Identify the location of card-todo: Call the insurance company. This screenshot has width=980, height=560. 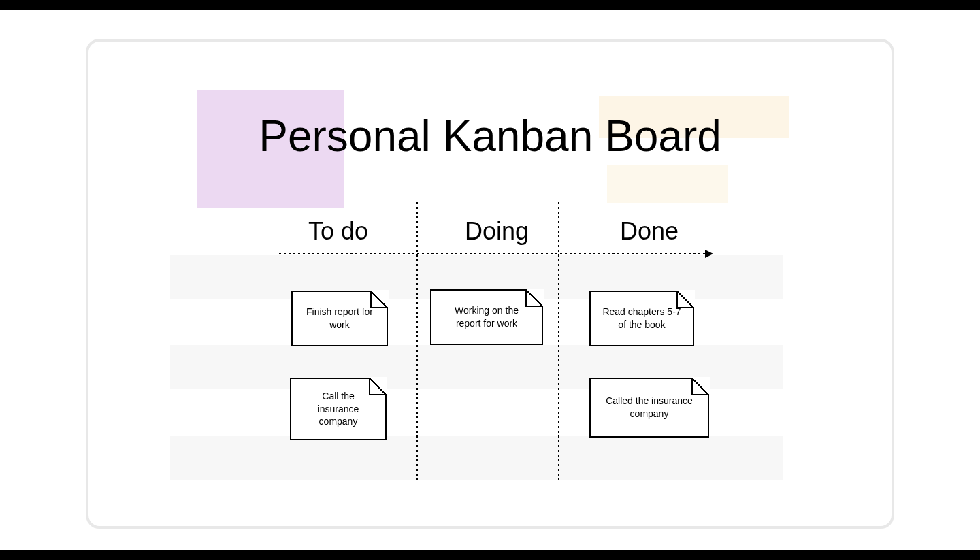
(338, 409).